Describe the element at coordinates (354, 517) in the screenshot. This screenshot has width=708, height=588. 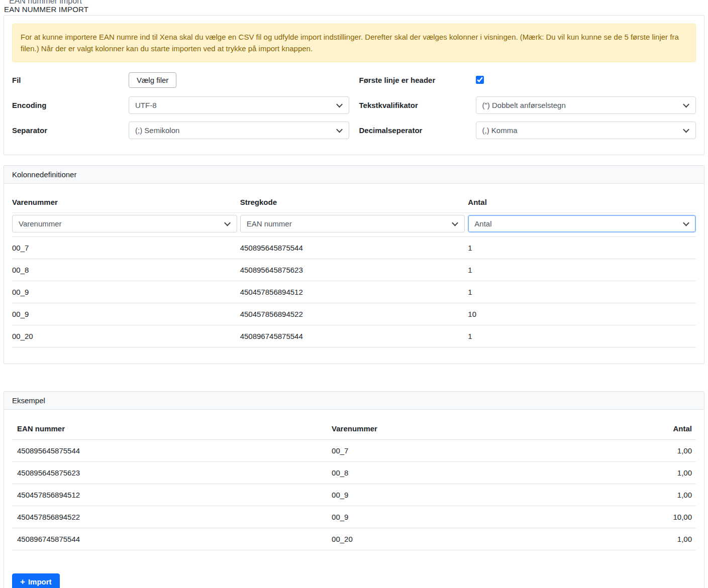
I see `table-row: 450457856894522 00_9 10,00` at that location.